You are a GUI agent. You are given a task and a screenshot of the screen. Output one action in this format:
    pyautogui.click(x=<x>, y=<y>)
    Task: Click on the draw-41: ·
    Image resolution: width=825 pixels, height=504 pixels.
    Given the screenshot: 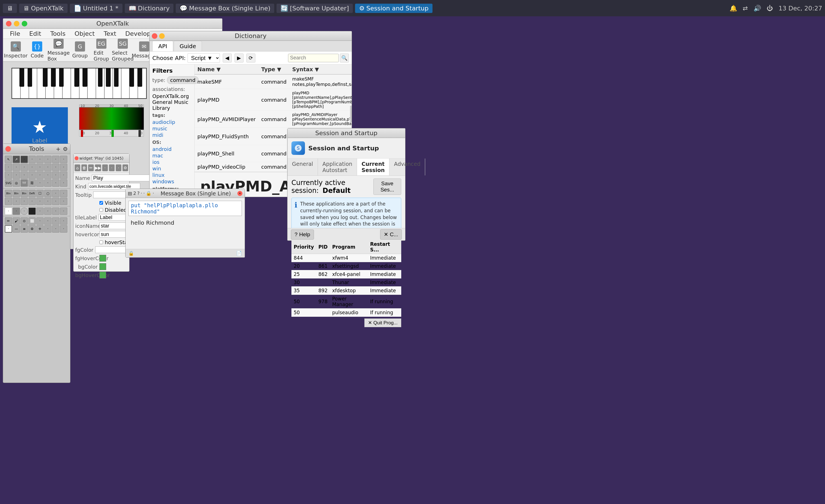 What is the action you would take?
    pyautogui.click(x=40, y=221)
    